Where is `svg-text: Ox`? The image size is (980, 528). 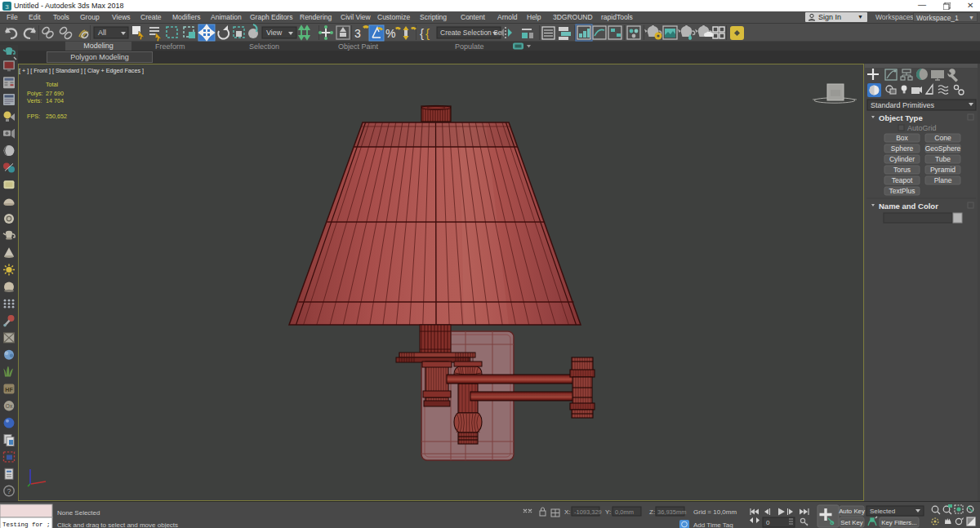 svg-text: Ox is located at coordinates (10, 406).